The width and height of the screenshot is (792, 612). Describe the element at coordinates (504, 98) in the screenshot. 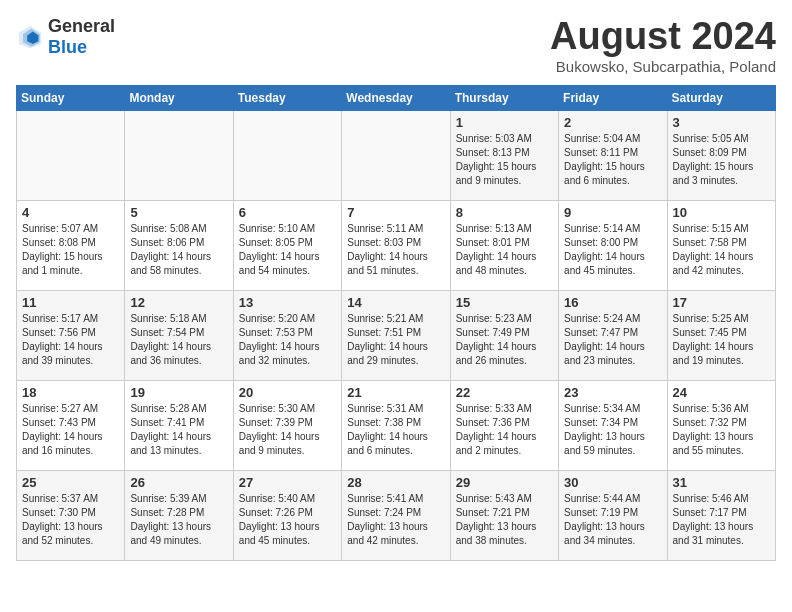

I see `day-of-week-header: Thursday` at that location.